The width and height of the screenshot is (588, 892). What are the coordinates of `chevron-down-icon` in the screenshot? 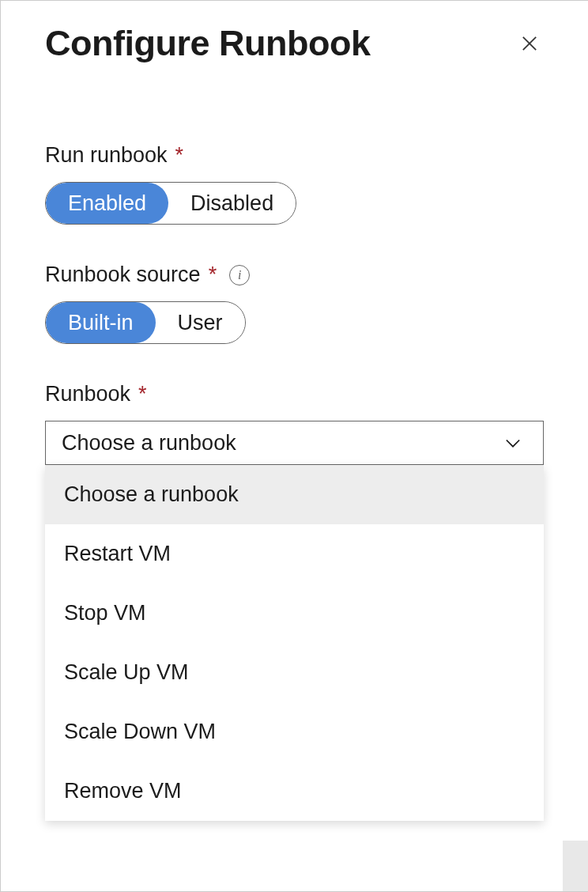 It's located at (513, 443).